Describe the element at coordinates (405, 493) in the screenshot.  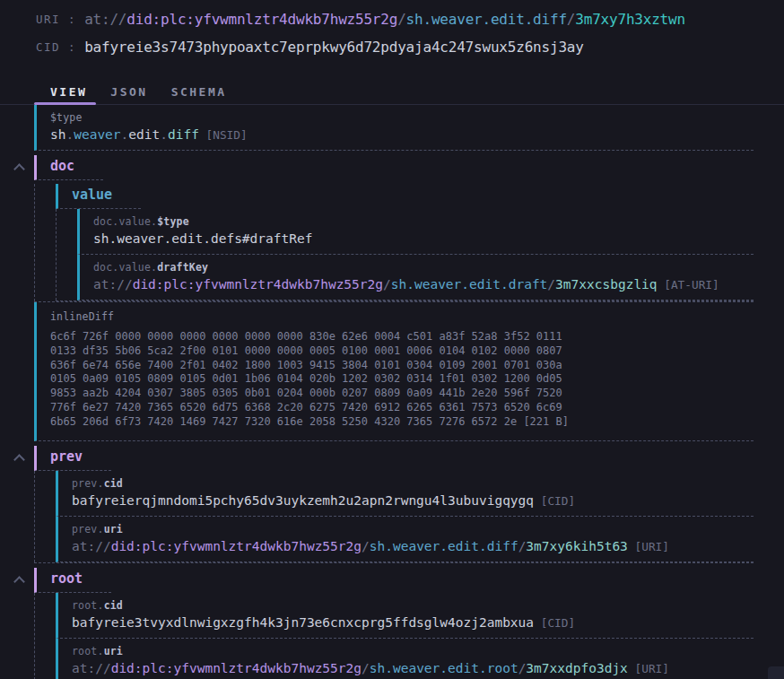
I see `field-prev-cid: prev.cid bafyreierqjmndomi5pchy65dv3uykz…` at that location.